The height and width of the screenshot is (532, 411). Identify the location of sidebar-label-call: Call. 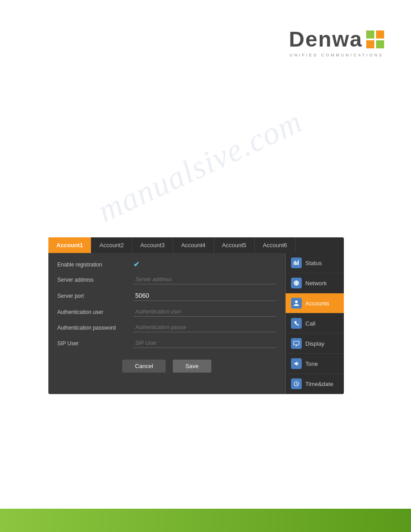
(310, 323).